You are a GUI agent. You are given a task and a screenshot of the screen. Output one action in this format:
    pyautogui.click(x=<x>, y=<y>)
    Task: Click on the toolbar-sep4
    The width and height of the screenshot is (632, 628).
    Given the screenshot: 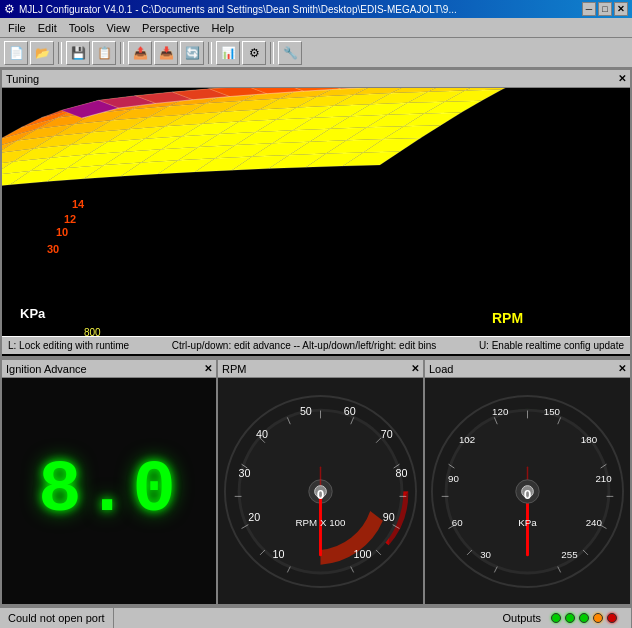 What is the action you would take?
    pyautogui.click(x=272, y=53)
    